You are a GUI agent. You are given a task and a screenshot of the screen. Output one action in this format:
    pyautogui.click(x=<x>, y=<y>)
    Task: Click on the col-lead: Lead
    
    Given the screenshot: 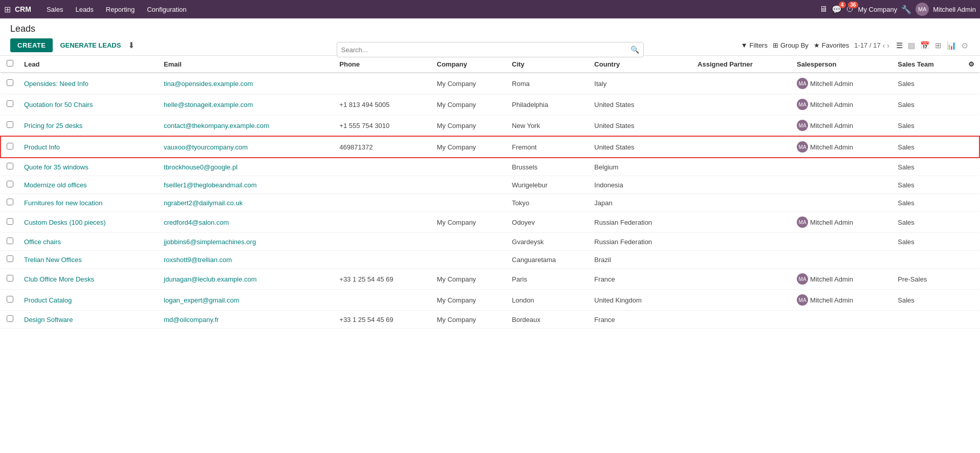 What is the action you would take?
    pyautogui.click(x=89, y=64)
    